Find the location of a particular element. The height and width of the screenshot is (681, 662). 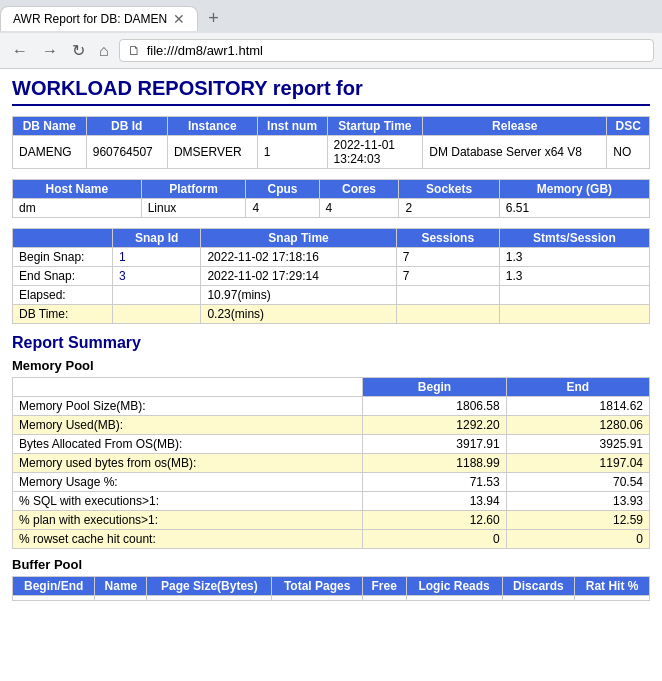

mp-used-label: Memory Used(MB): is located at coordinates (188, 426).